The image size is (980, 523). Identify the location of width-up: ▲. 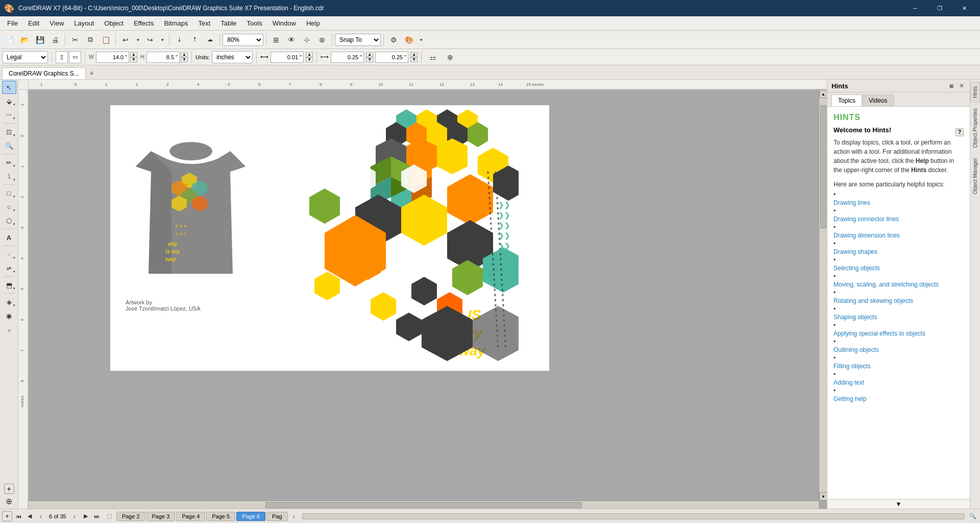
(134, 55).